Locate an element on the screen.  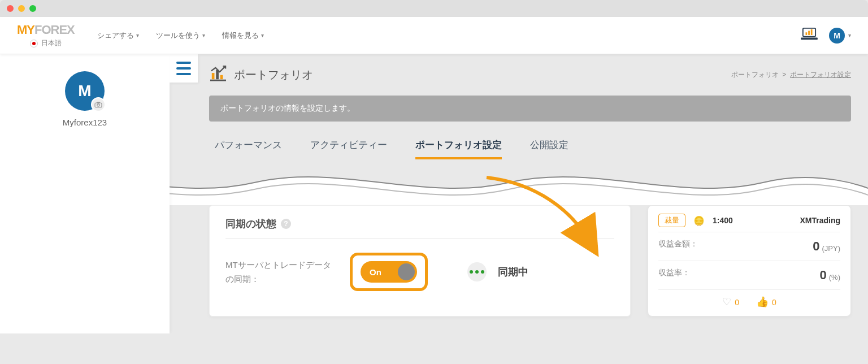
tab-bar: パフォーマンス アクティビティー ポートフォリオ設定 公開設定 is located at coordinates (530, 149).